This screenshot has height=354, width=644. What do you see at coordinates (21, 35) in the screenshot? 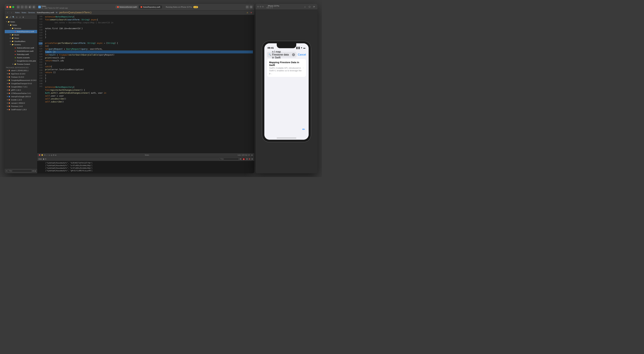
I see `sidebar-item-model: ▶ 📁 Model` at bounding box center [21, 35].